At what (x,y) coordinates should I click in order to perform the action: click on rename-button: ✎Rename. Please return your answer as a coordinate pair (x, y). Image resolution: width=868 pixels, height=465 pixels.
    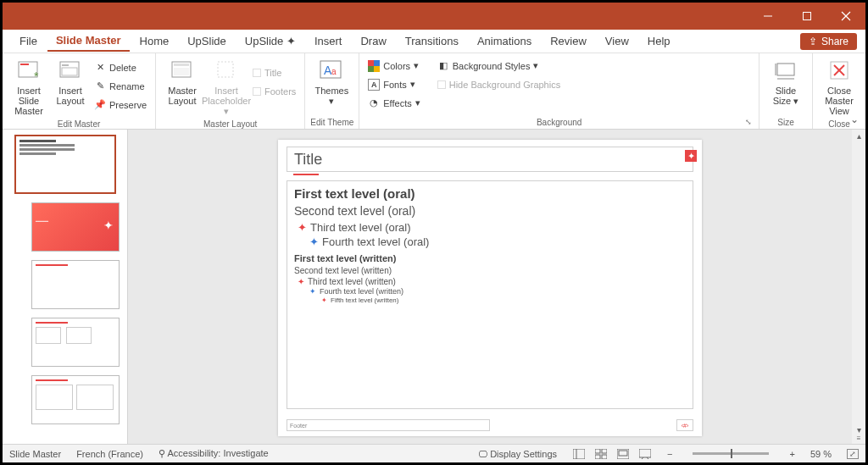
    Looking at the image, I should click on (120, 86).